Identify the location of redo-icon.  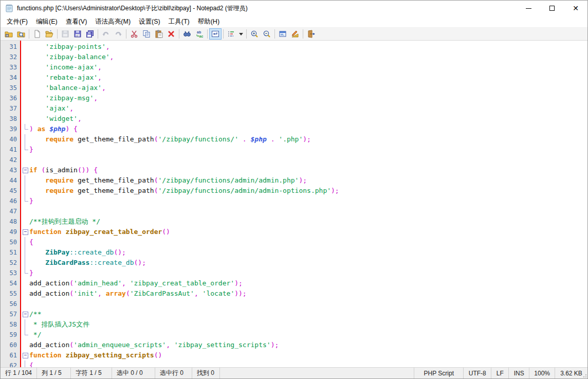
(118, 34).